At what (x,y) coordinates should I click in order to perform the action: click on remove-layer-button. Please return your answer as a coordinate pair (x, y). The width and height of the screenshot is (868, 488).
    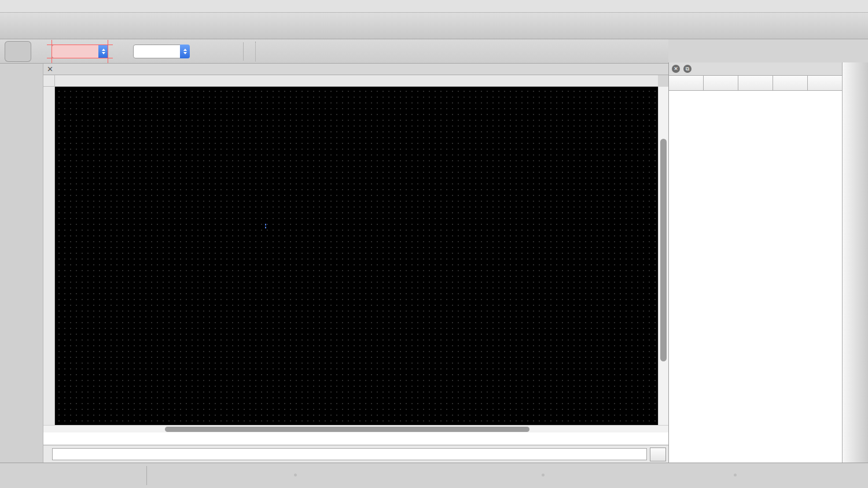
    Looking at the image, I should click on (790, 83).